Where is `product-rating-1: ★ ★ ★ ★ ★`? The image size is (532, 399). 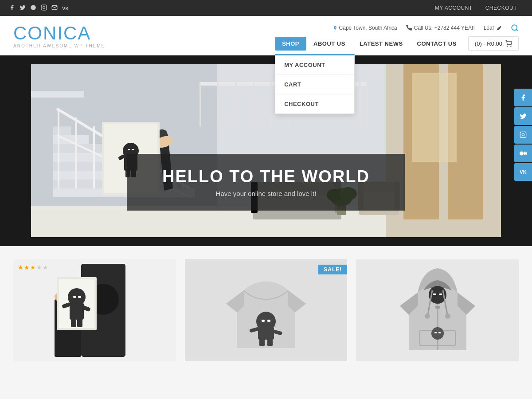
product-rating-1: ★ ★ ★ ★ ★ is located at coordinates (33, 267).